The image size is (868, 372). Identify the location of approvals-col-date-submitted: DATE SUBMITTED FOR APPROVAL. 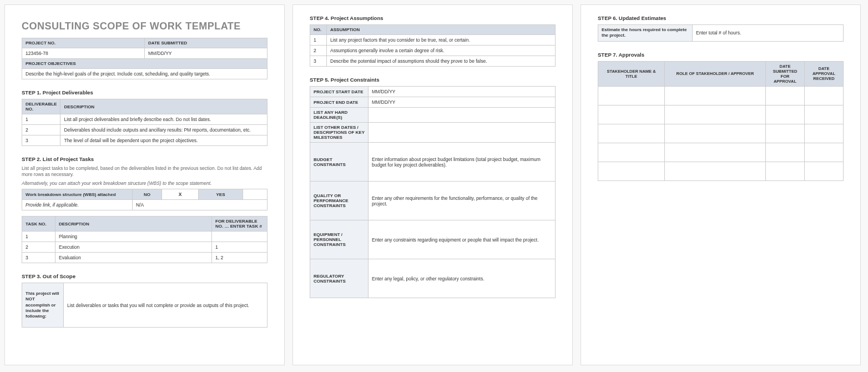
(785, 73).